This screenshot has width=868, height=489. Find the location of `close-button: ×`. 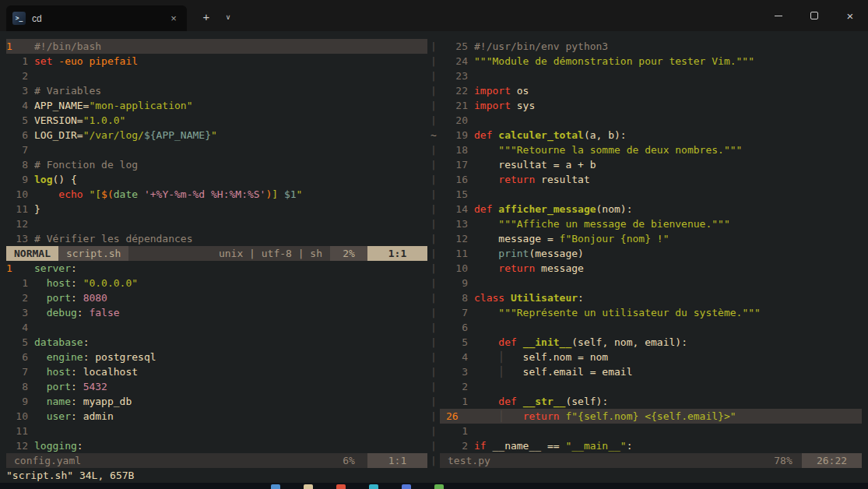

close-button: × is located at coordinates (850, 16).